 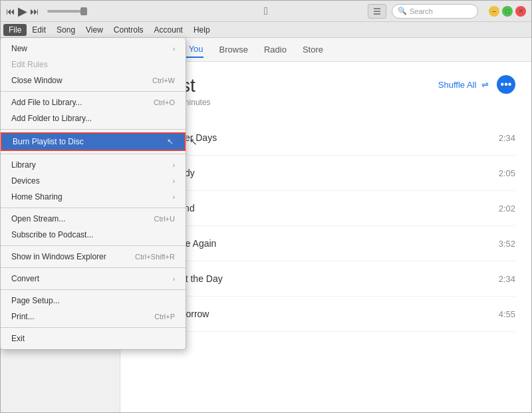 I want to click on list-view-button, so click(x=377, y=11).